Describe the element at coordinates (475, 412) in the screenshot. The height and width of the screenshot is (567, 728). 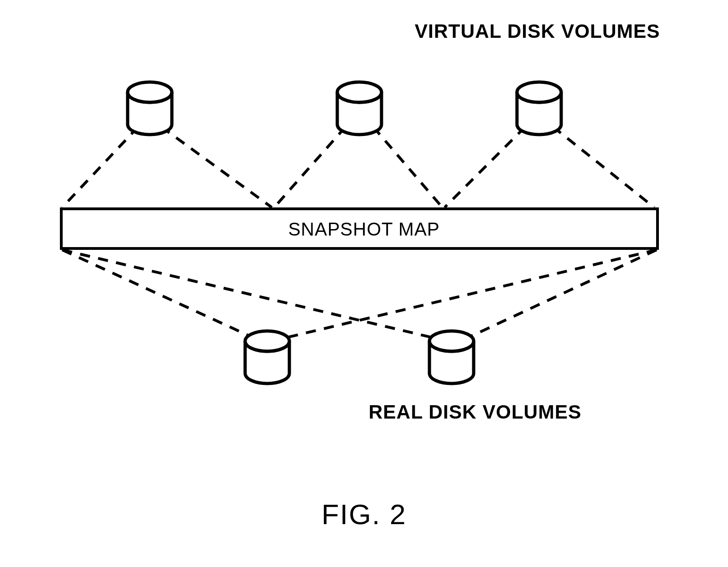
I see `real-disk-volumes-label: REAL DISK VOLUMES` at that location.